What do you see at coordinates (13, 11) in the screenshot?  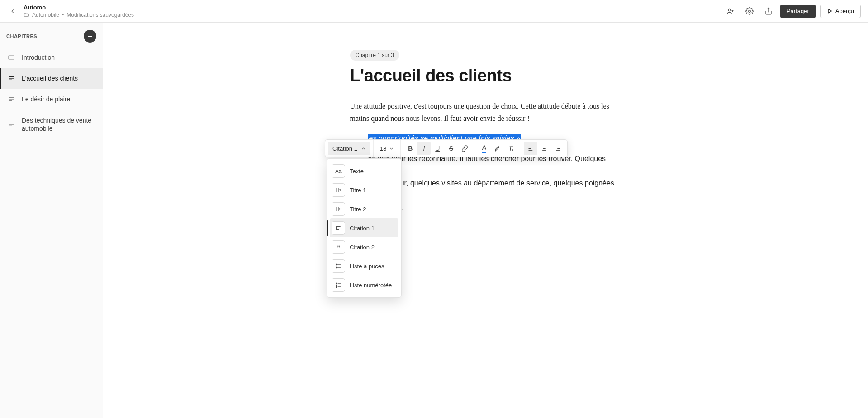 I see `back-button` at bounding box center [13, 11].